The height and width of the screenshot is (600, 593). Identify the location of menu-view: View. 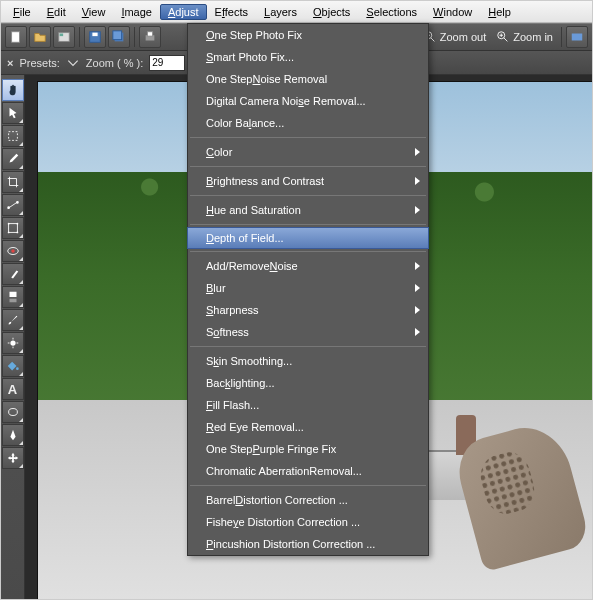
(94, 12).